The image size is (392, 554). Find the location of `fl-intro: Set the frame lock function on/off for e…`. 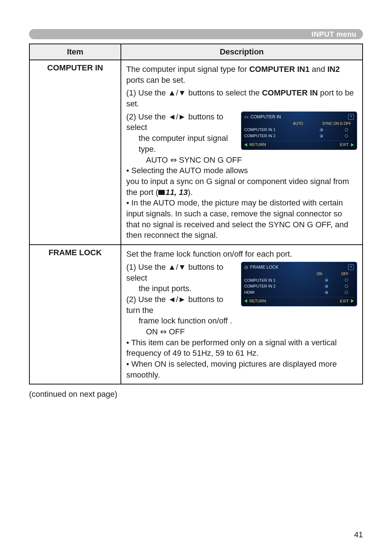

fl-intro: Set the frame lock function on/off for e… is located at coordinates (242, 254).